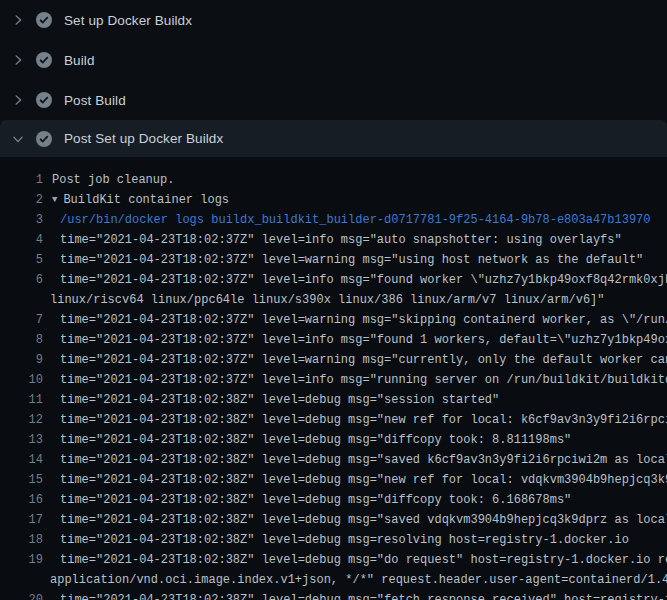 The height and width of the screenshot is (600, 667). I want to click on log-line: 4 time="2021-04-23T18:02:37Z" level=info…, so click(334, 240).